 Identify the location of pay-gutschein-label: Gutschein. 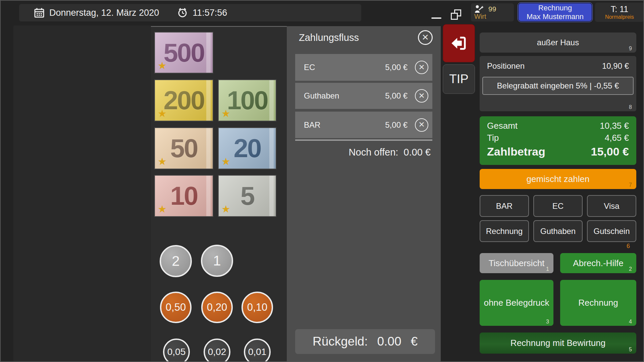
(611, 231).